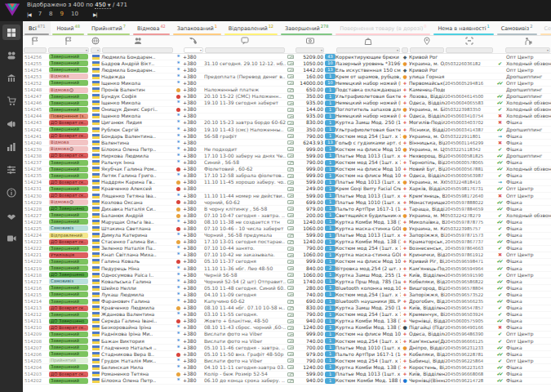  What do you see at coordinates (469, 381) in the screenshot?
I see `ttn-number: 20450596214728` at bounding box center [469, 381].